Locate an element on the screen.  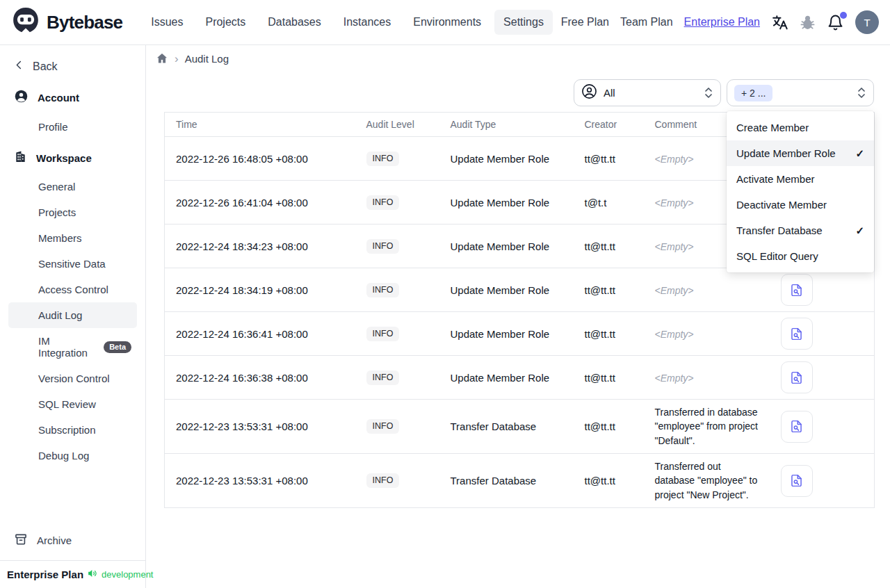
team-plan-link: Team Plan is located at coordinates (647, 22).